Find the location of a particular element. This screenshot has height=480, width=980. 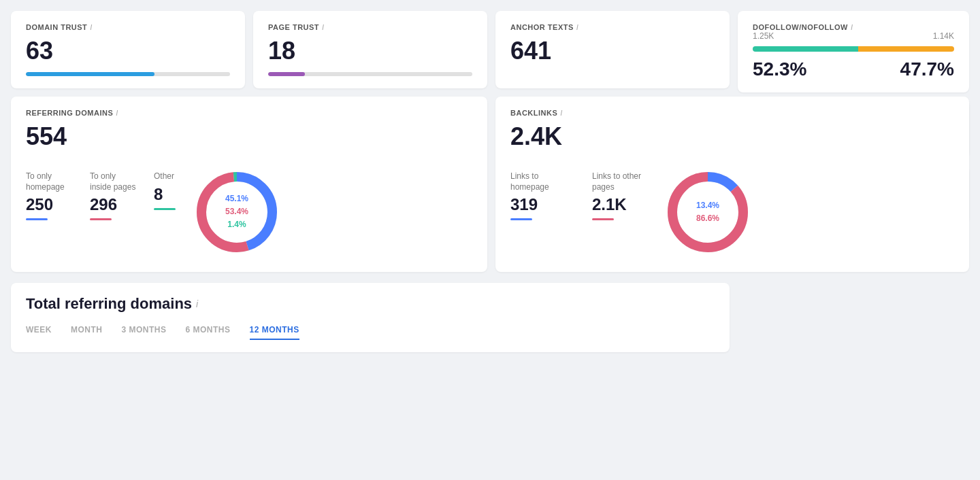

bl-bar-homepage is located at coordinates (521, 219).